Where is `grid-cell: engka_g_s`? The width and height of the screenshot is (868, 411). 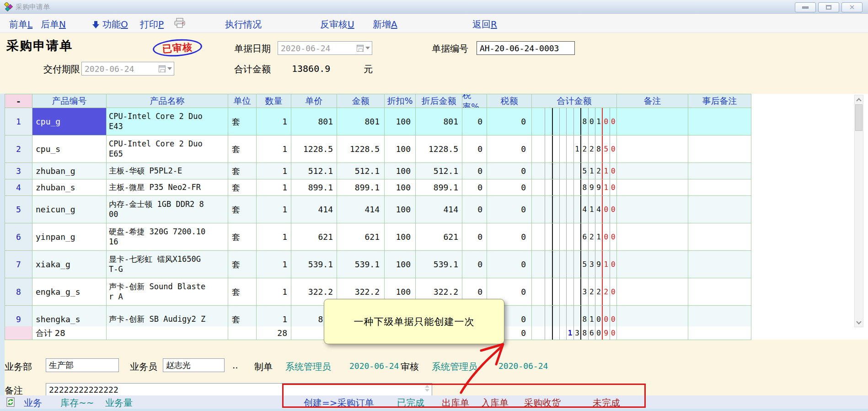
grid-cell: engka_g_s is located at coordinates (70, 292).